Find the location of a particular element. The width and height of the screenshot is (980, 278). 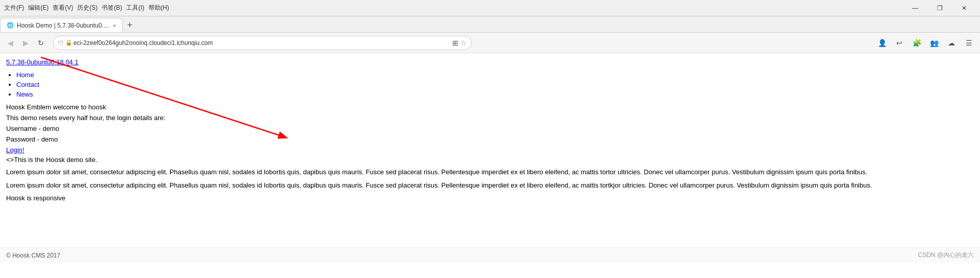

reload-button: ↻ is located at coordinates (41, 43).